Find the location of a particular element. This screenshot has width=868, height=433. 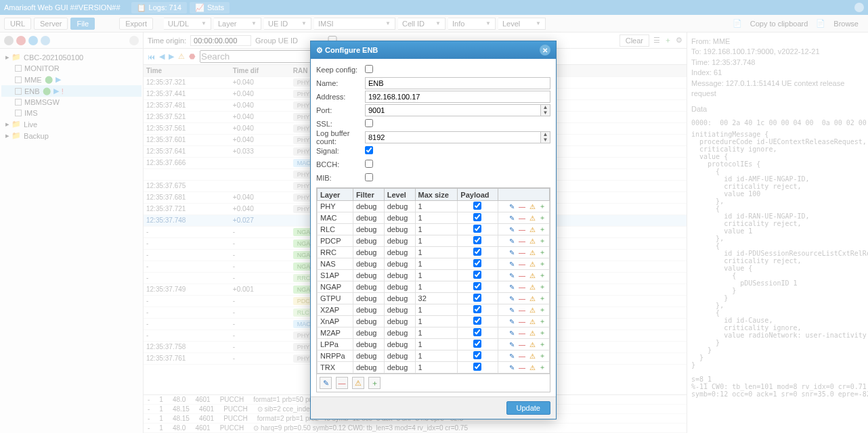

port-spin: ▲▼ is located at coordinates (546, 110).